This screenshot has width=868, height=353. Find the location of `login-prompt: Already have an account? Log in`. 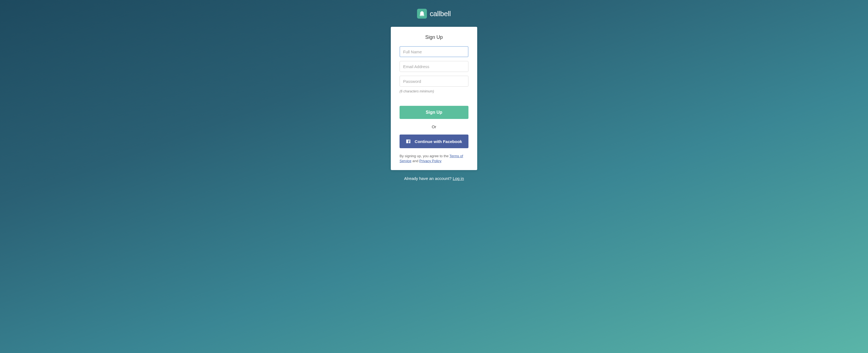

login-prompt: Already have an account? Log in is located at coordinates (434, 179).